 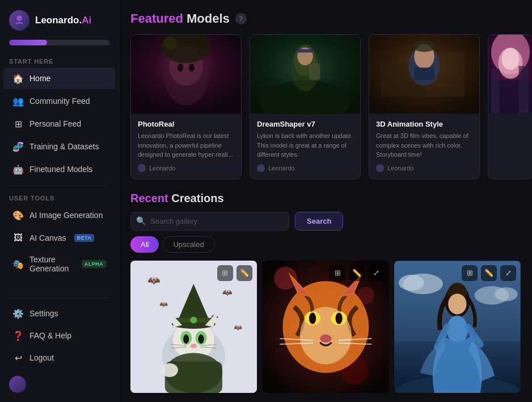 I want to click on image-card-cat: 🦇 🦇 🦇 🦇 🦇, so click(x=194, y=327).